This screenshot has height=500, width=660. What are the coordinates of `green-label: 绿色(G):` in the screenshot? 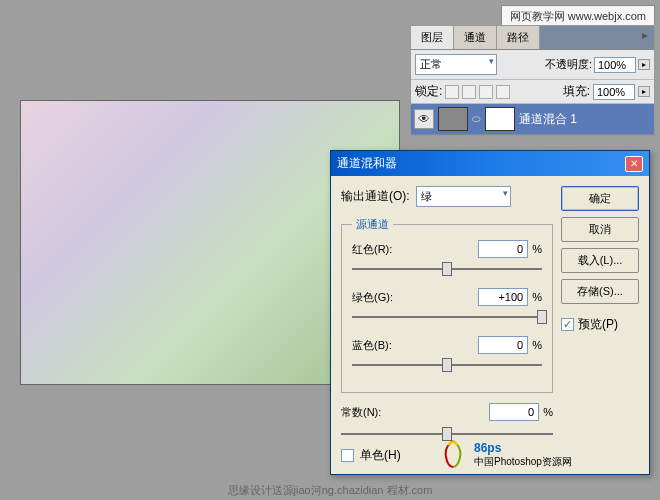 It's located at (372, 298).